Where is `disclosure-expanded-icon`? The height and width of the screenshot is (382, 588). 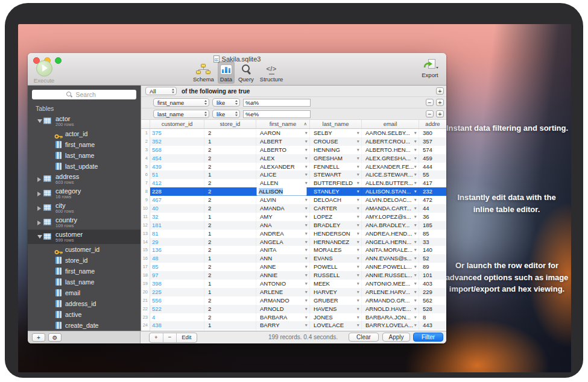 disclosure-expanded-icon is located at coordinates (40, 121).